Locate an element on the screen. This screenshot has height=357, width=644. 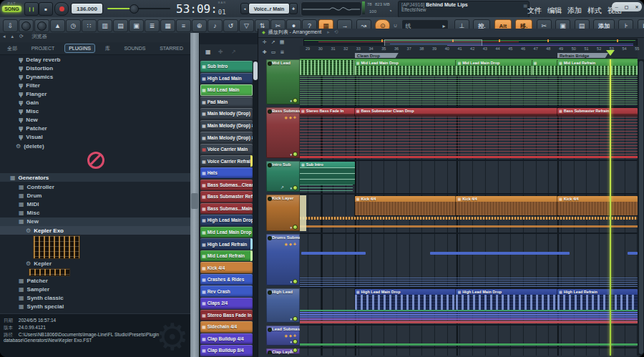
tree-item-patcher: ▦Patcher is located at coordinates (95, 280).